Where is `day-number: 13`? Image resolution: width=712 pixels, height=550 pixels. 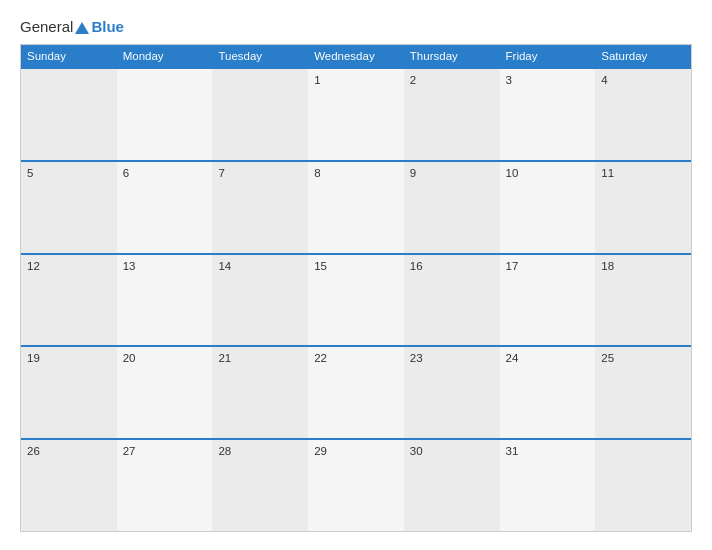 day-number: 13 is located at coordinates (130, 266).